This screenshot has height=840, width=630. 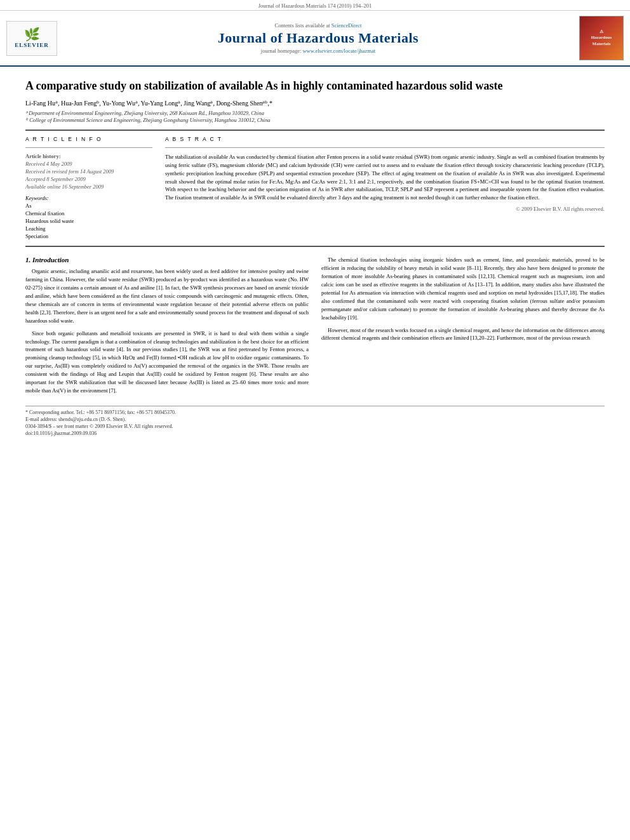 I want to click on affiliations: ᵃ Department of Environmental Engineerin…, so click(x=315, y=117).